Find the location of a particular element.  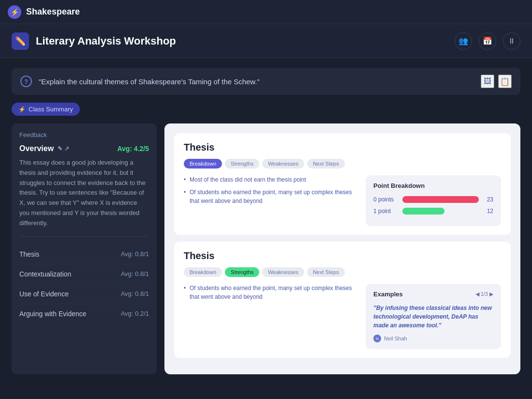

prompt-actions: 🖼 📋 is located at coordinates (496, 81).